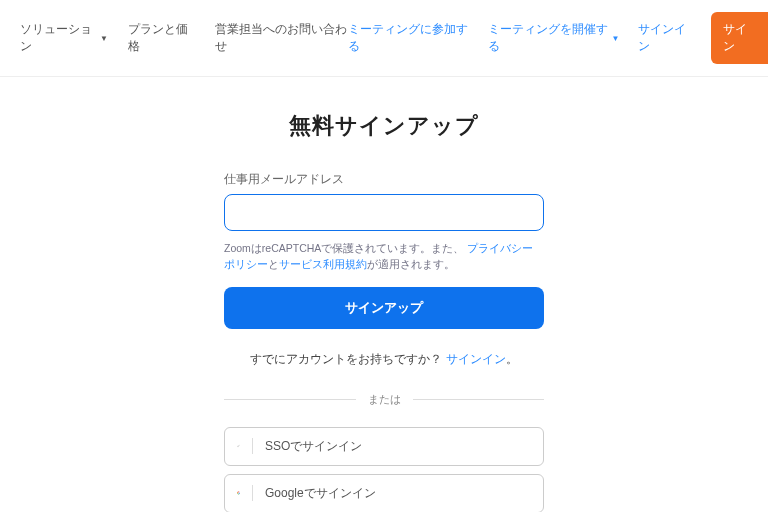 The image size is (768, 512). Describe the element at coordinates (554, 38) in the screenshot. I see `nav-host-meeting: ミーティングを開催する▼` at that location.